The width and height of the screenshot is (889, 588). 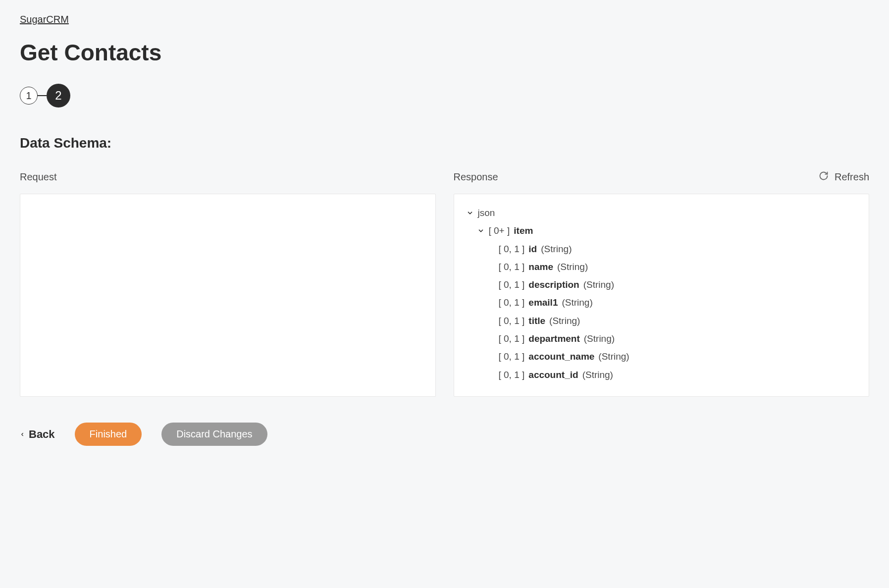 What do you see at coordinates (844, 177) in the screenshot?
I see `refresh-button: Refresh` at bounding box center [844, 177].